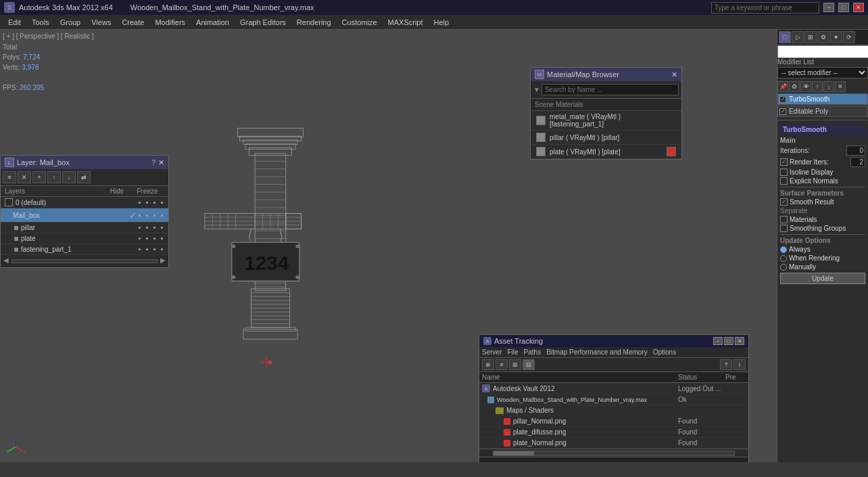  I want to click on layer-item-mailbox: Mail_box ✓, so click(85, 215).